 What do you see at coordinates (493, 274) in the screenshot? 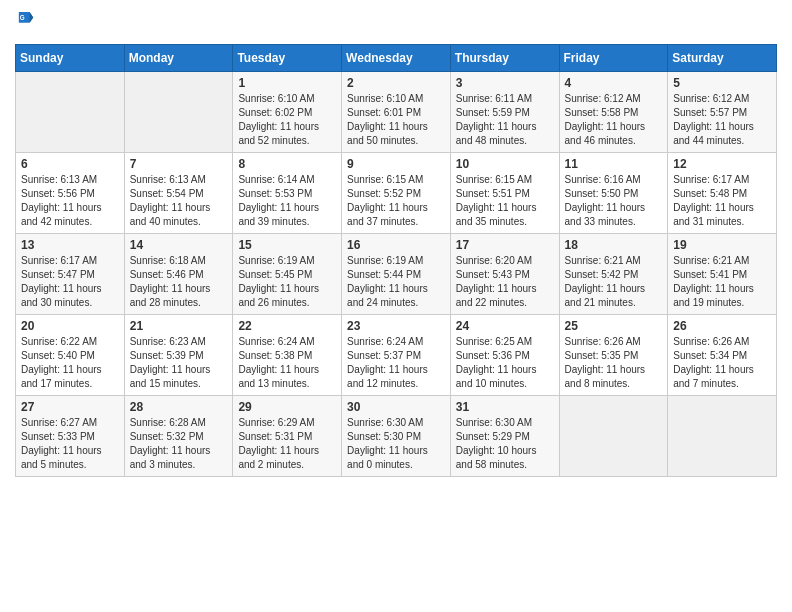
I see `sunset-text: Sunset: 5:43 PM` at bounding box center [493, 274].